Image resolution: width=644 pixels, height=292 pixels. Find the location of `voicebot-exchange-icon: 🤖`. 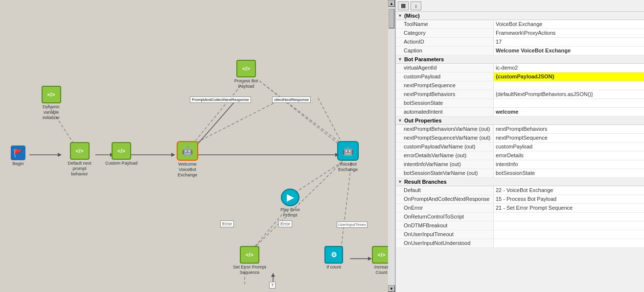

voicebot-exchange-icon: 🤖 is located at coordinates (348, 151).